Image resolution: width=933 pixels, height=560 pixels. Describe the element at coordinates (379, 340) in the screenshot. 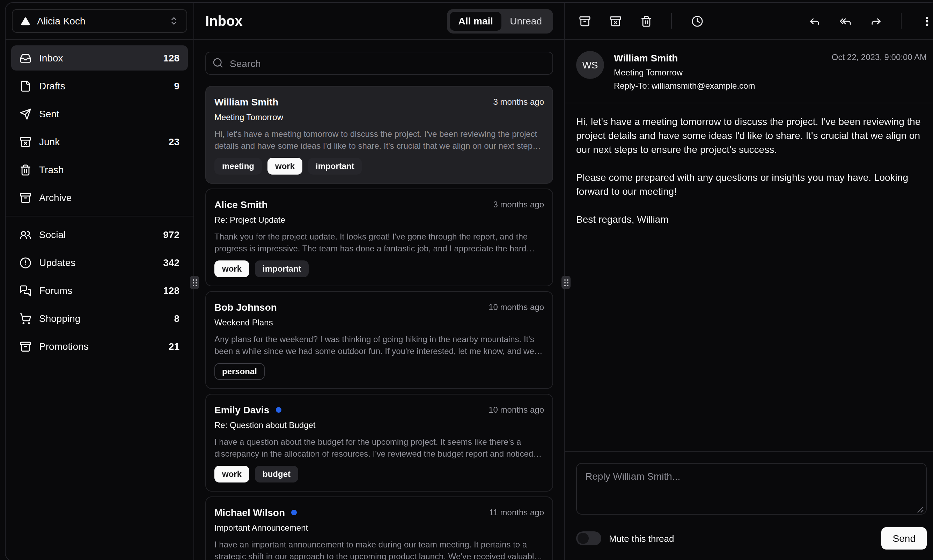

I see `email-list-item: Bob Johnson10 months agoWeekend PlansAny…` at that location.